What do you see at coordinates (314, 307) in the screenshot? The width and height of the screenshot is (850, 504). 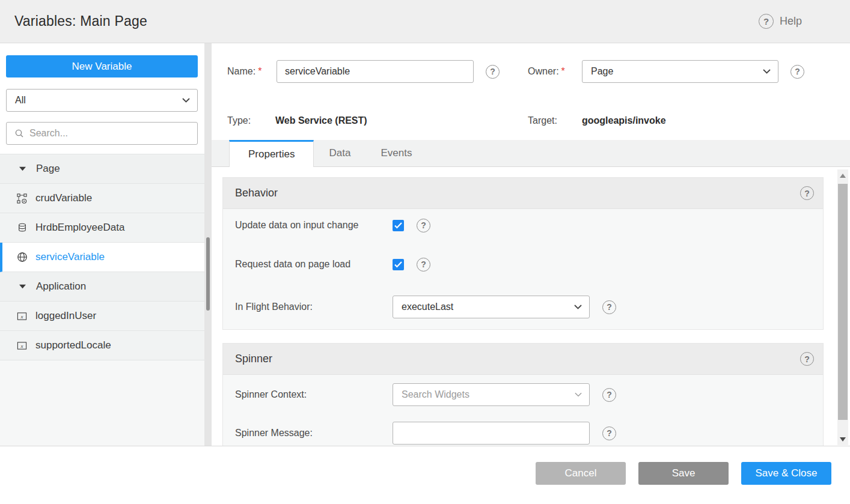 I see `in-flight-label: In Flight Behavior:` at bounding box center [314, 307].